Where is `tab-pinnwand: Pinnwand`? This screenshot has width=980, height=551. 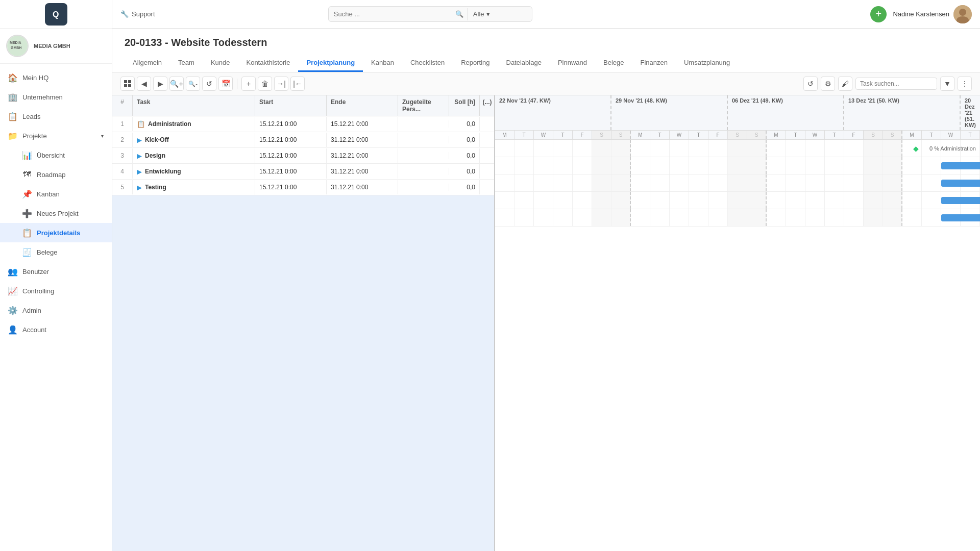 tab-pinnwand: Pinnwand is located at coordinates (573, 63).